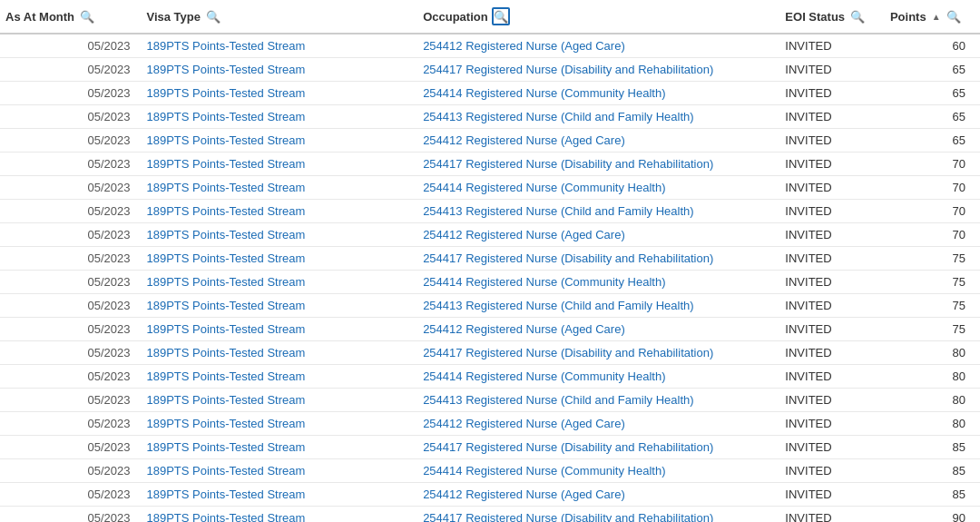 This screenshot has height=522, width=980. What do you see at coordinates (858, 16) in the screenshot?
I see `eoi-search-icon: 🔍` at bounding box center [858, 16].